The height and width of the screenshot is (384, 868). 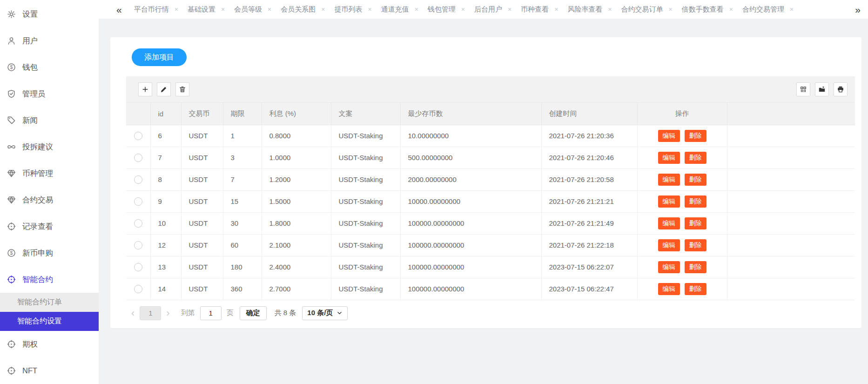 I want to click on tab-12: 合约交易管理×, so click(x=768, y=9).